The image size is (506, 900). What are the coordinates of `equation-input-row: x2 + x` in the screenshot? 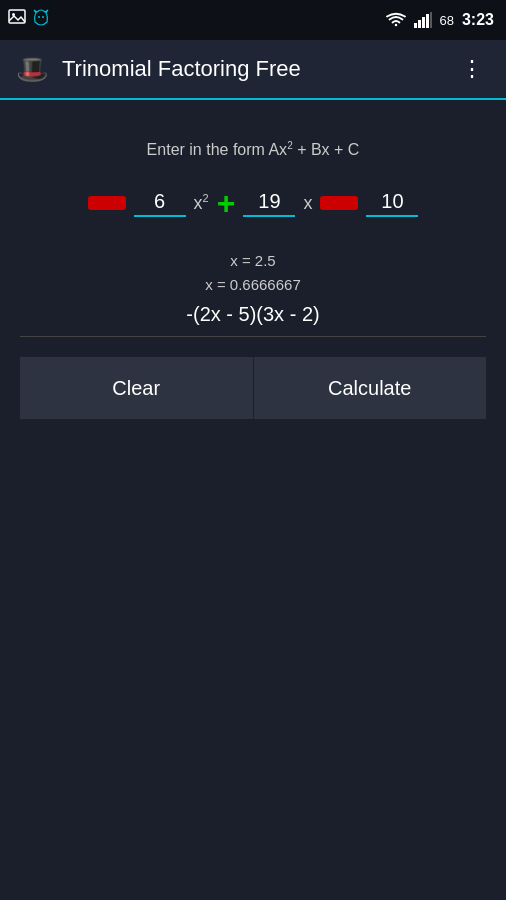 It's located at (253, 203).